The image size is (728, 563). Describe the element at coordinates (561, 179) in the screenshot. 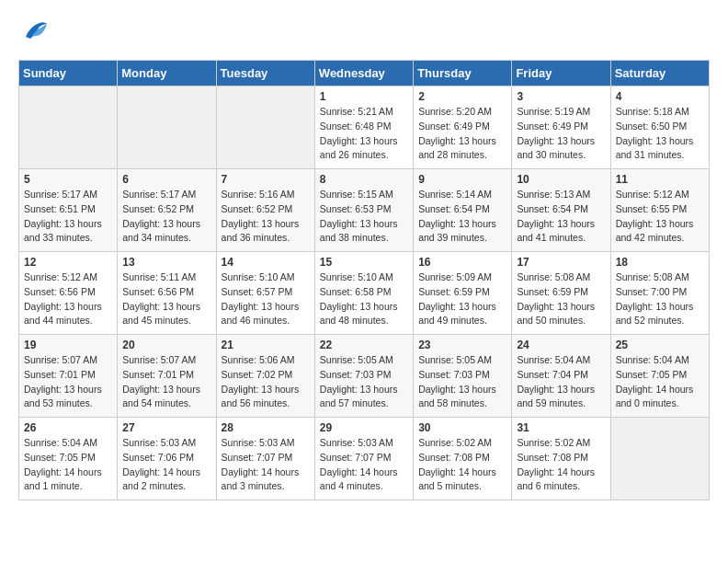

I see `day-number: 10` at that location.